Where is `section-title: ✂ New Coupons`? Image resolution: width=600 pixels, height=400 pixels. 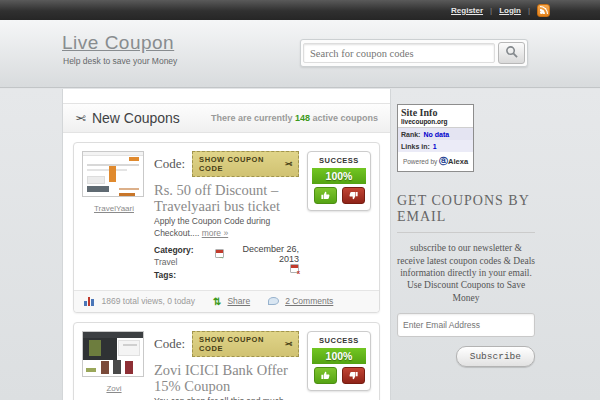 section-title: ✂ New Coupons is located at coordinates (128, 118).